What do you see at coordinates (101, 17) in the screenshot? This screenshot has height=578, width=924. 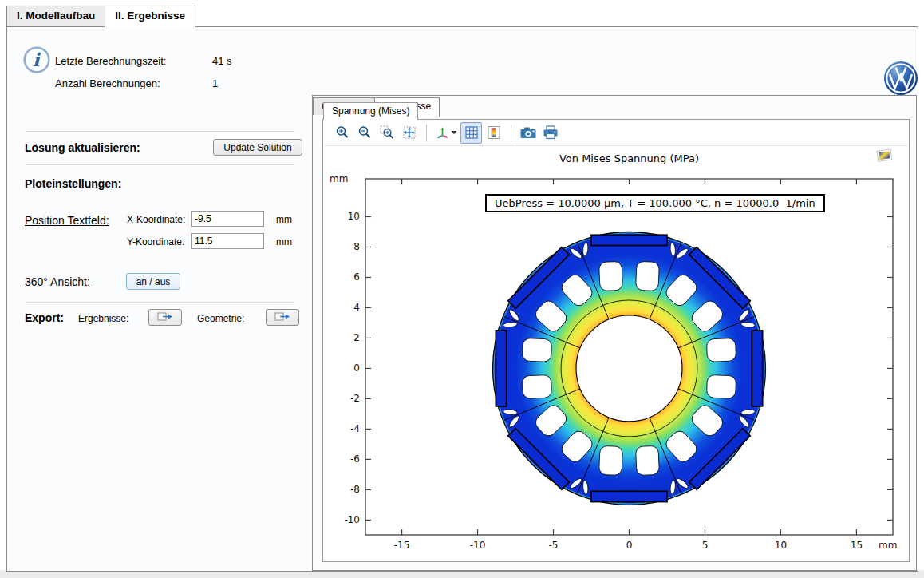 I see `main-tab-bar: I. Modellaufbau II. Ergebnisse` at bounding box center [101, 17].